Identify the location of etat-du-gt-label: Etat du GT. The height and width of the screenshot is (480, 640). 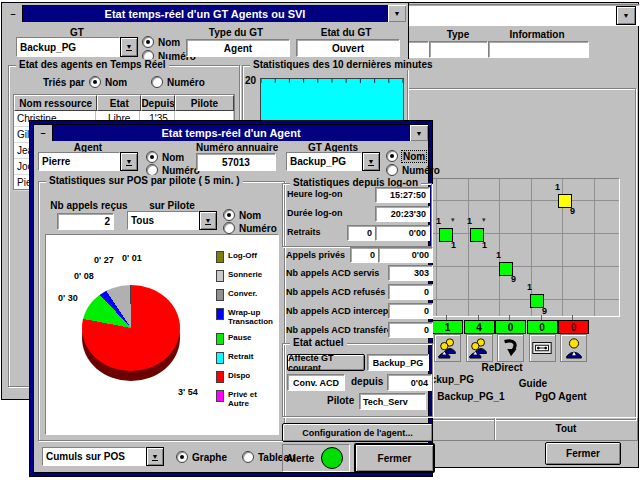
(346, 32).